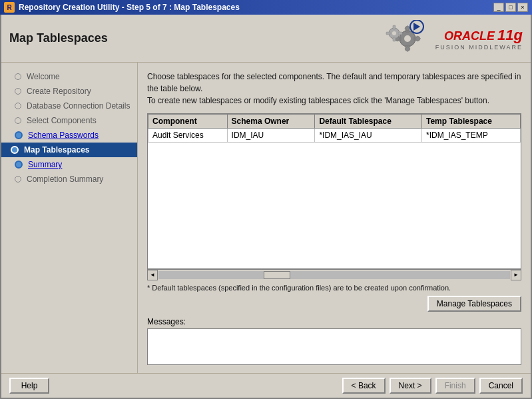  What do you see at coordinates (433, 386) in the screenshot?
I see `navigation-buttons: < Back Next > Finish Cancel` at bounding box center [433, 386].